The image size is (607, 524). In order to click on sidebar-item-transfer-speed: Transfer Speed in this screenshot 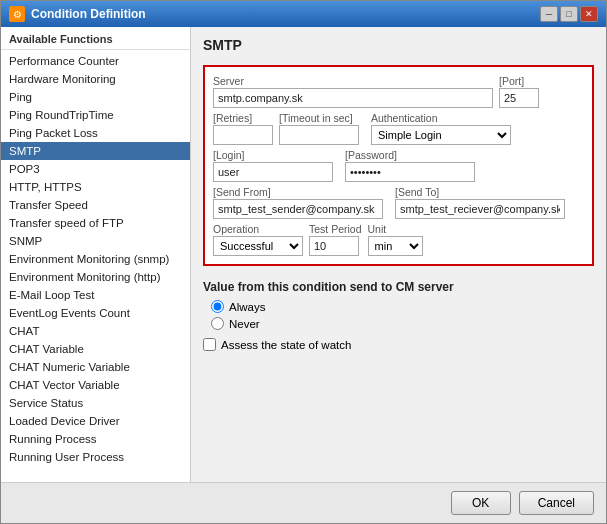, I will do `click(96, 205)`.